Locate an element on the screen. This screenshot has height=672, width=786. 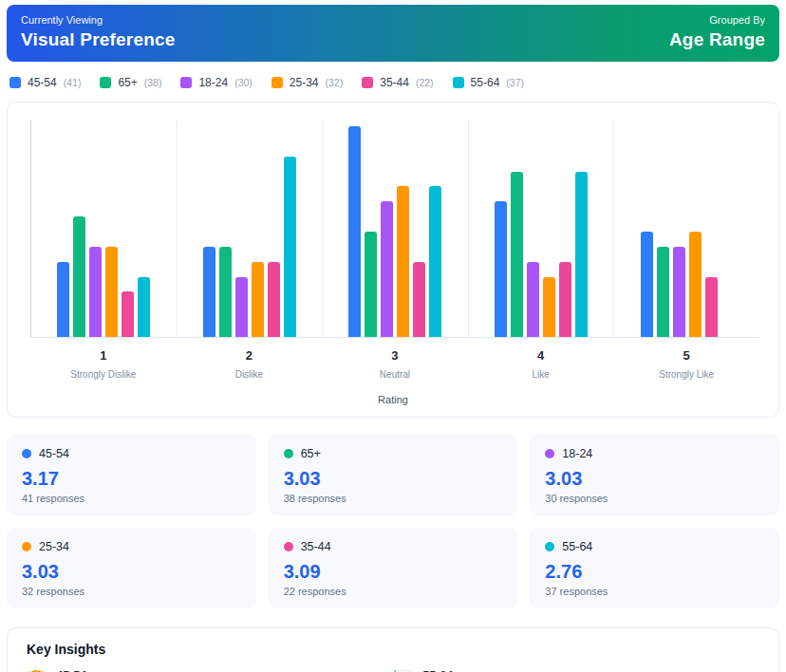
x-tick-number: 1 is located at coordinates (103, 355).